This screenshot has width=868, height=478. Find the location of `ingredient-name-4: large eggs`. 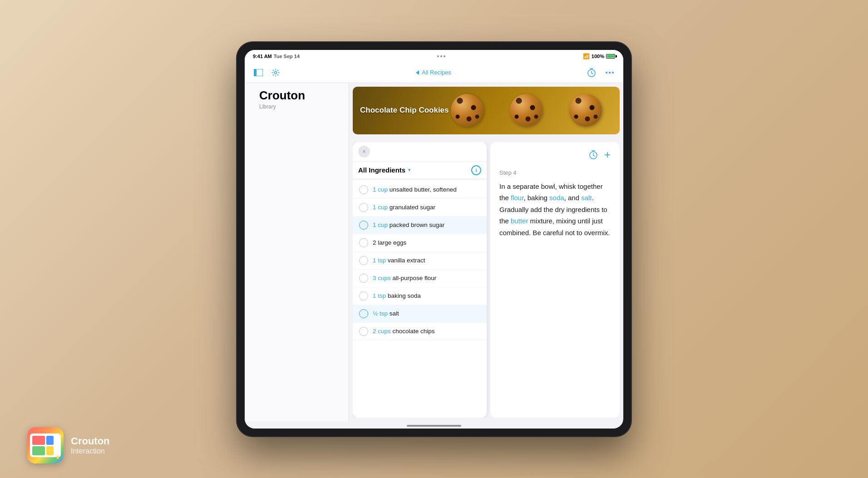

ingredient-name-4: large eggs is located at coordinates (392, 242).